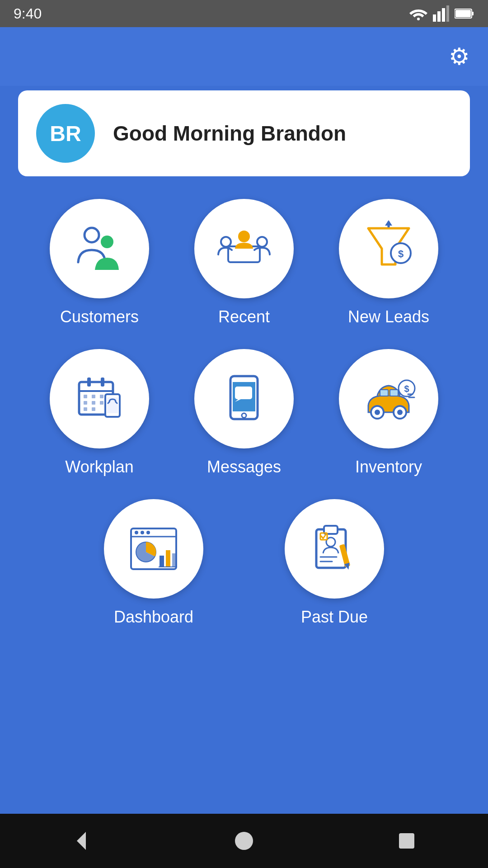  I want to click on recents-button, so click(407, 841).